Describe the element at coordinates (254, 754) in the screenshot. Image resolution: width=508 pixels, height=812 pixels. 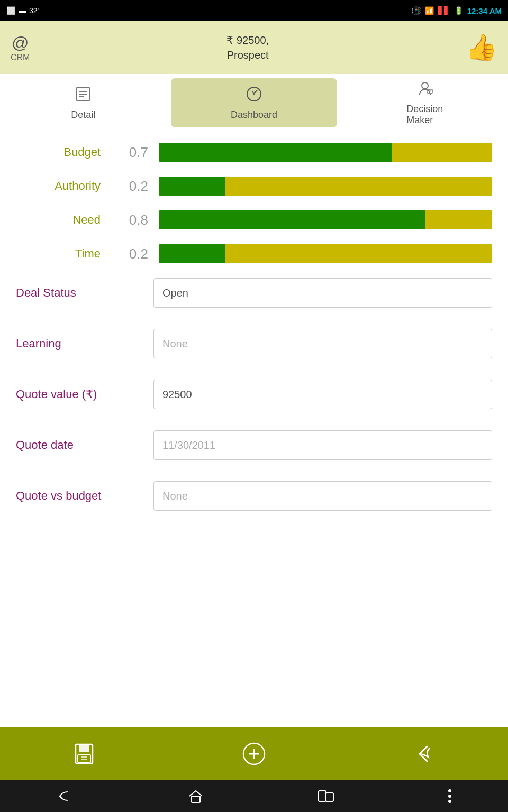
I see `bottom-toolbar` at that location.